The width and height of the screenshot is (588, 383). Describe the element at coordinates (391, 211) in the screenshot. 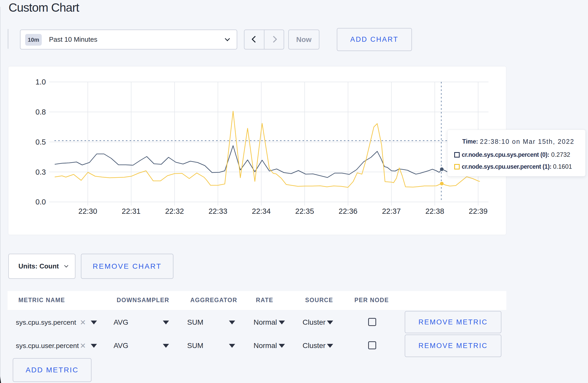

I see `svg-text: 22:37` at that location.